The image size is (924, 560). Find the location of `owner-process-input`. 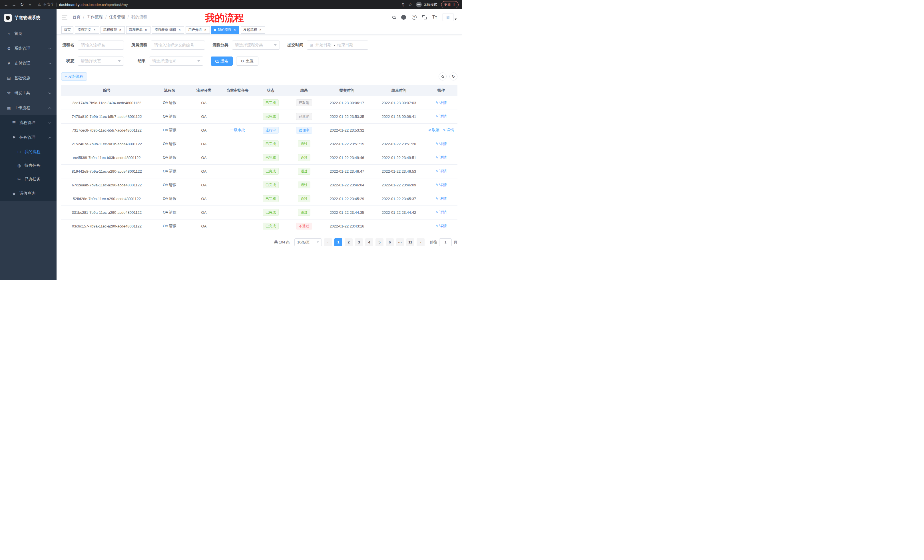

owner-process-input is located at coordinates (178, 45).